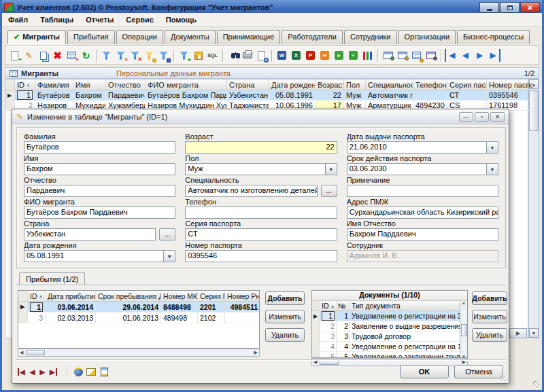  Describe the element at coordinates (464, 303) in the screenshot. I see `scroll-up-icon: ▲` at that location.